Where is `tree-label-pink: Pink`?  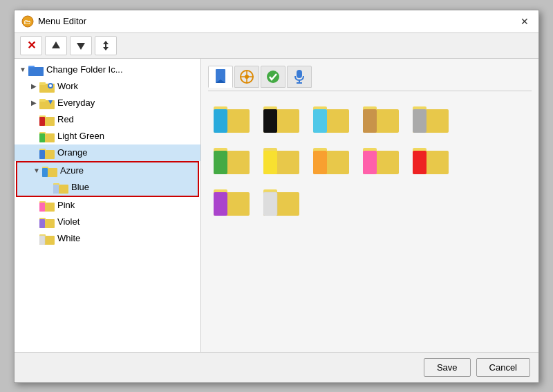 tree-label-pink: Pink is located at coordinates (127, 205).